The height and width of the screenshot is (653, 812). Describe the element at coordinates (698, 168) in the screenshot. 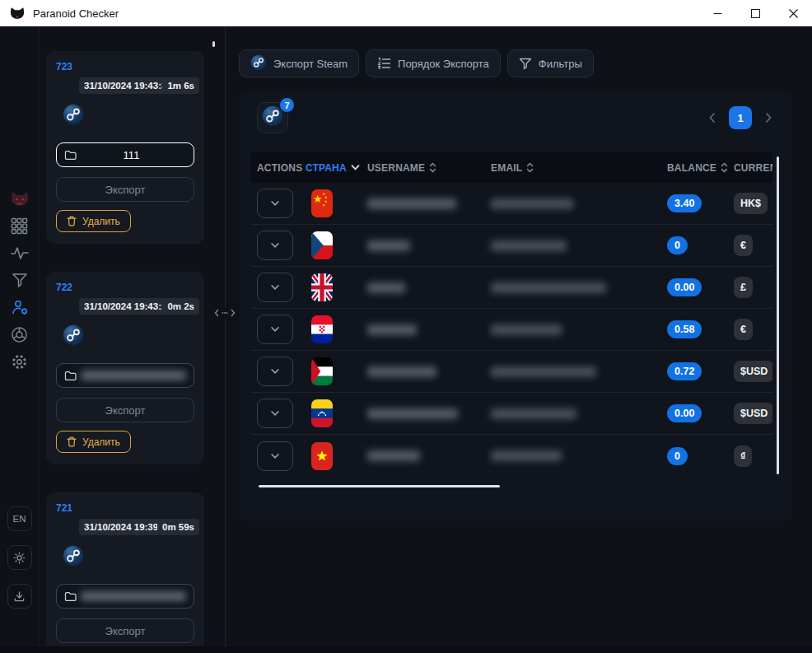

I see `column-header-balance: BALANCE` at that location.